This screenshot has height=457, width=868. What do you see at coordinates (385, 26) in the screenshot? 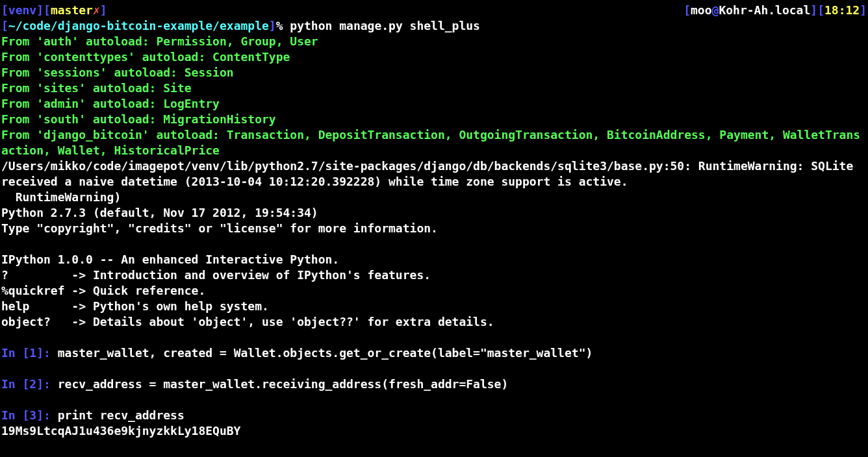
I see `shell-command: python manage.py shell_plus` at bounding box center [385, 26].